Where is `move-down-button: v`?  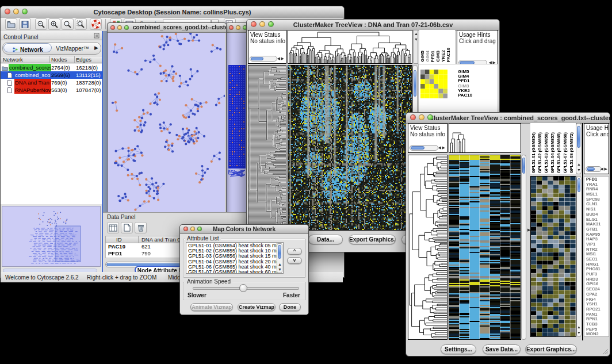 move-down-button: v is located at coordinates (294, 260).